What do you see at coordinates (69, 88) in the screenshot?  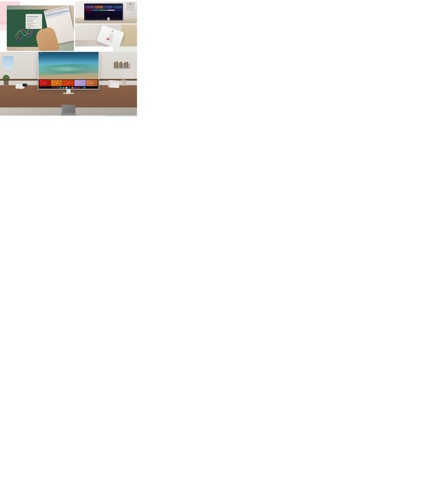 I see `screen-nav-bar: ≡ ⚙ ⌂ Netflix prime hulu TV+ Disney+ P` at bounding box center [69, 88].